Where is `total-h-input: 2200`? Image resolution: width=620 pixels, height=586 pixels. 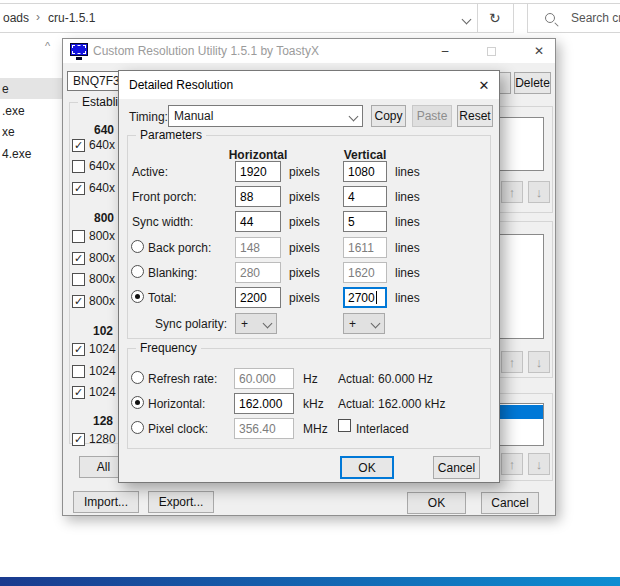
total-h-input: 2200 is located at coordinates (258, 298).